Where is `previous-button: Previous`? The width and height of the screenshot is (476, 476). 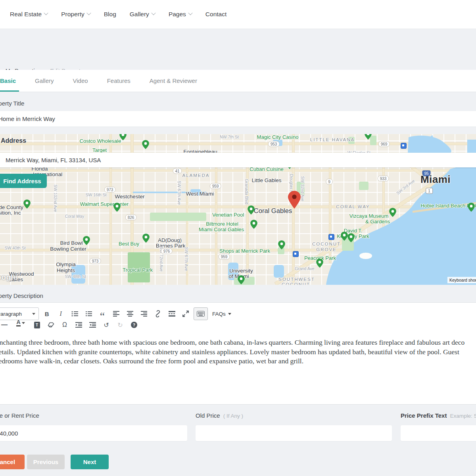
previous-button: Previous is located at coordinates (46, 462).